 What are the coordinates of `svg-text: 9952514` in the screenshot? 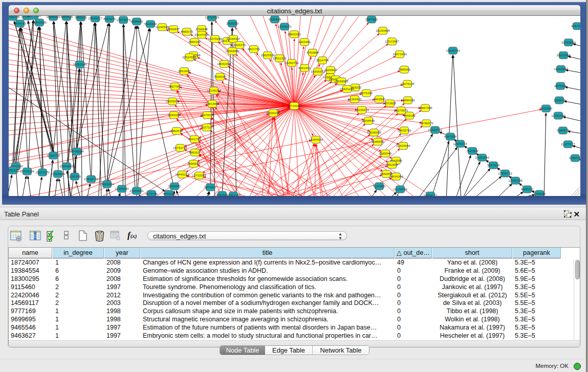 It's located at (177, 131).